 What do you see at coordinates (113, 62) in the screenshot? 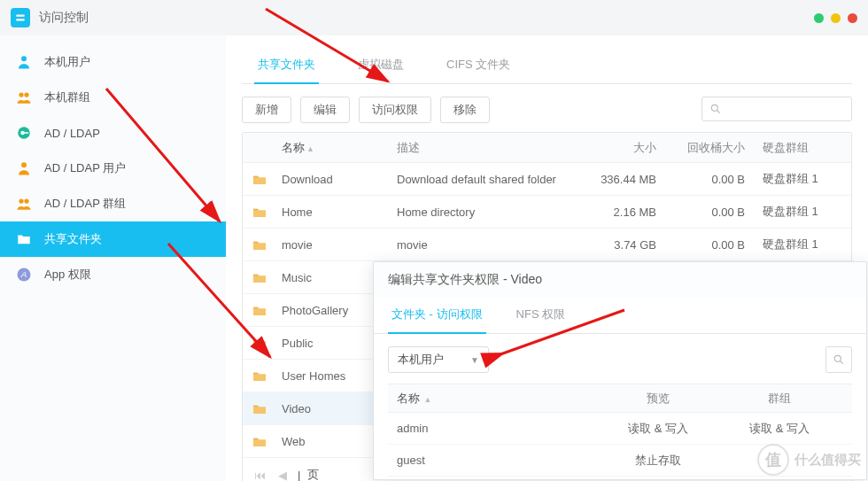
I see `nav-local-users: 本机用户` at bounding box center [113, 62].